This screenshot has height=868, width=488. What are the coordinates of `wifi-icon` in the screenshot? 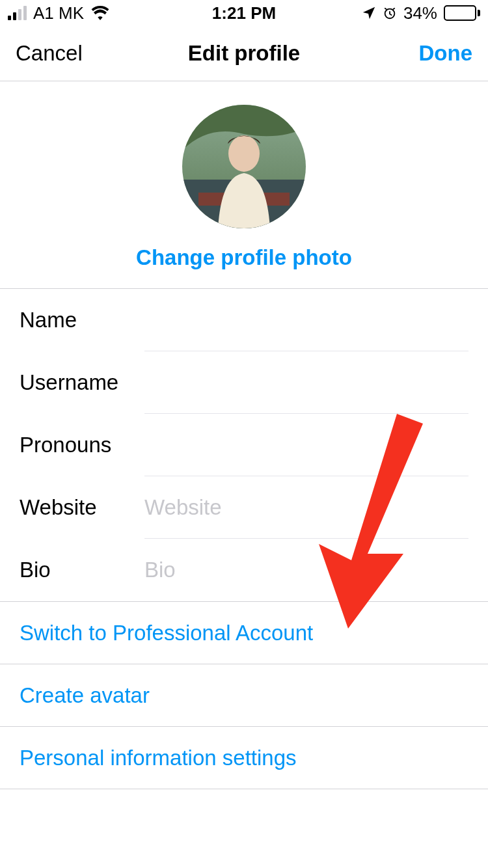 It's located at (100, 13).